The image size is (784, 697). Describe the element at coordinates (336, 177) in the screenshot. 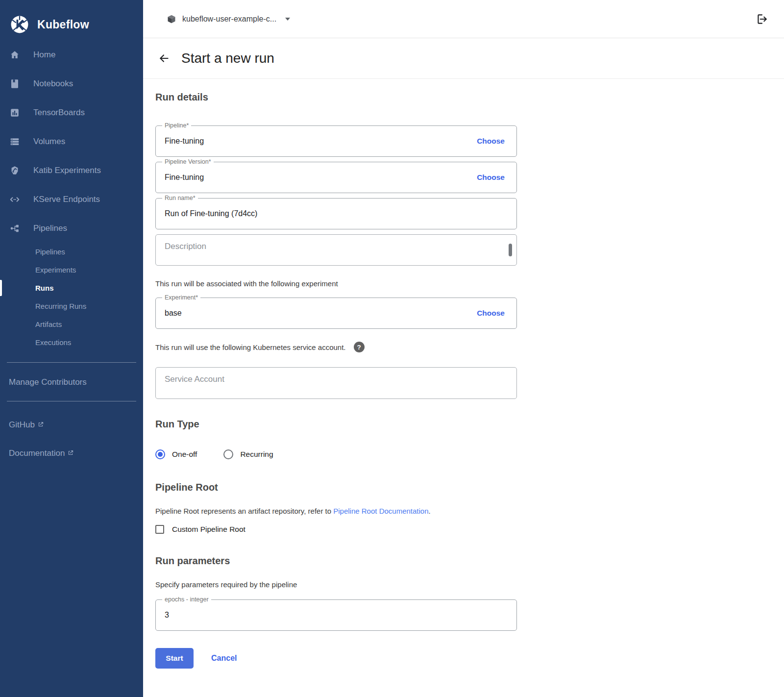

I see `pipeline-version-field: Pipeline Version* Fine-tuning Choose` at that location.